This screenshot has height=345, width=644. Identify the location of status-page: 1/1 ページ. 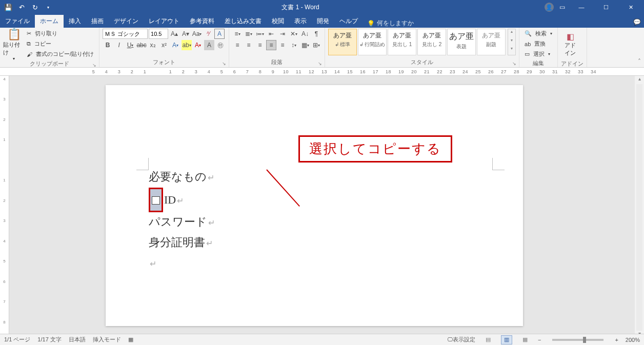
(17, 339).